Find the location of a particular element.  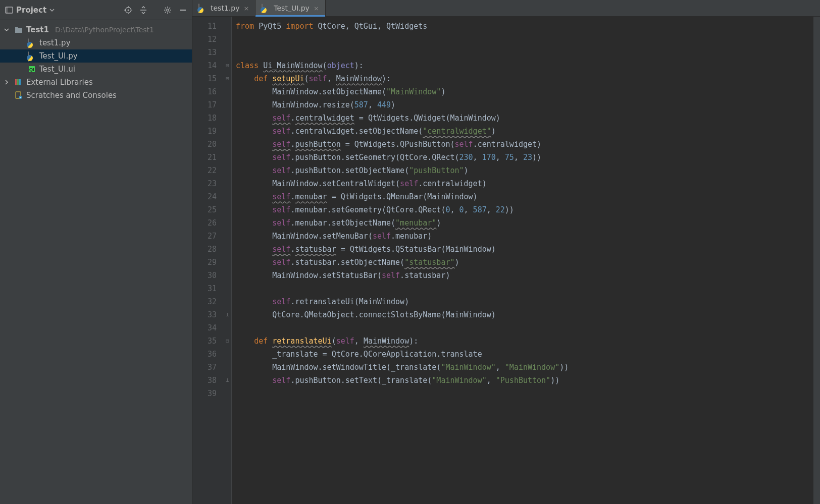

file-Test_UI-ui: QtTest_UI.ui is located at coordinates (96, 69).